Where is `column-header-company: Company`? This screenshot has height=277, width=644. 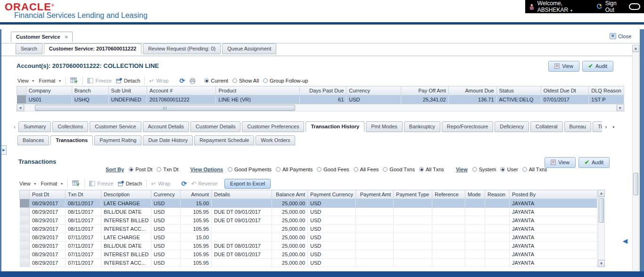
column-header-company: Company is located at coordinates (49, 91).